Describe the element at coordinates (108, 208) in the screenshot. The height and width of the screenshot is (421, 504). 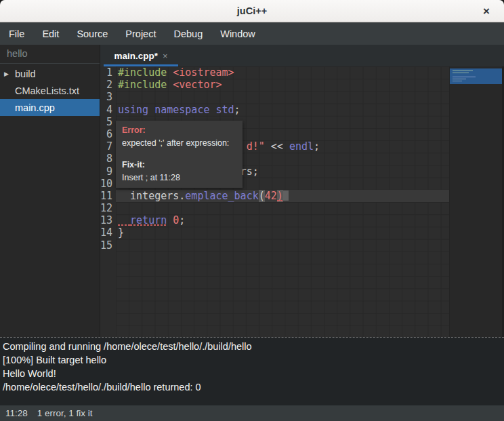
I see `line-number: 12` at that location.